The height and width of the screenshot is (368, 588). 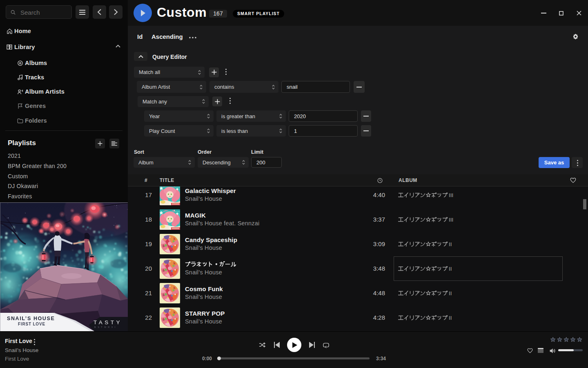 What do you see at coordinates (32, 324) in the screenshot?
I see `svg-text: FIRST LOVE` at bounding box center [32, 324].